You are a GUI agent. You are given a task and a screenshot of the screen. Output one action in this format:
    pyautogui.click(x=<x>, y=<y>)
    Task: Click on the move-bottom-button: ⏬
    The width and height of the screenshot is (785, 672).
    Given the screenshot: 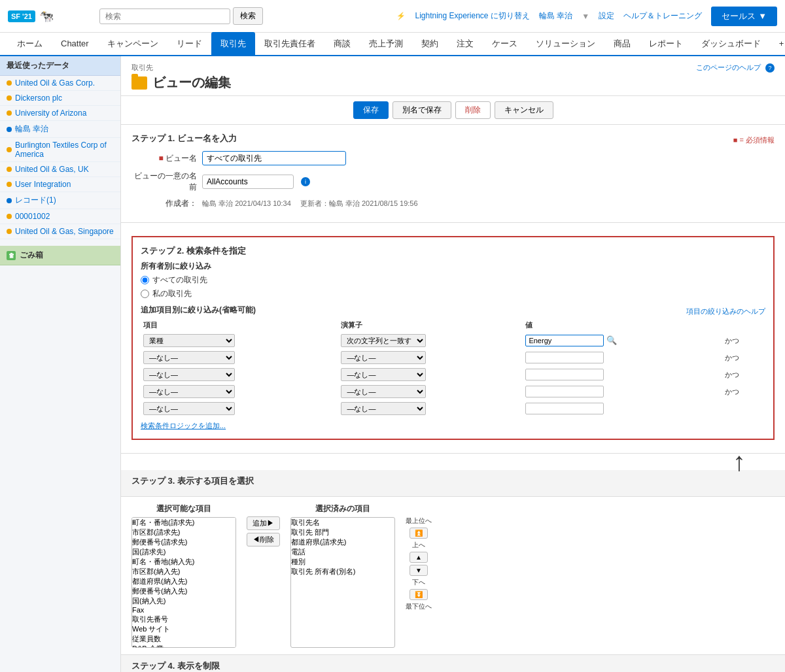 What is the action you would take?
    pyautogui.click(x=419, y=595)
    